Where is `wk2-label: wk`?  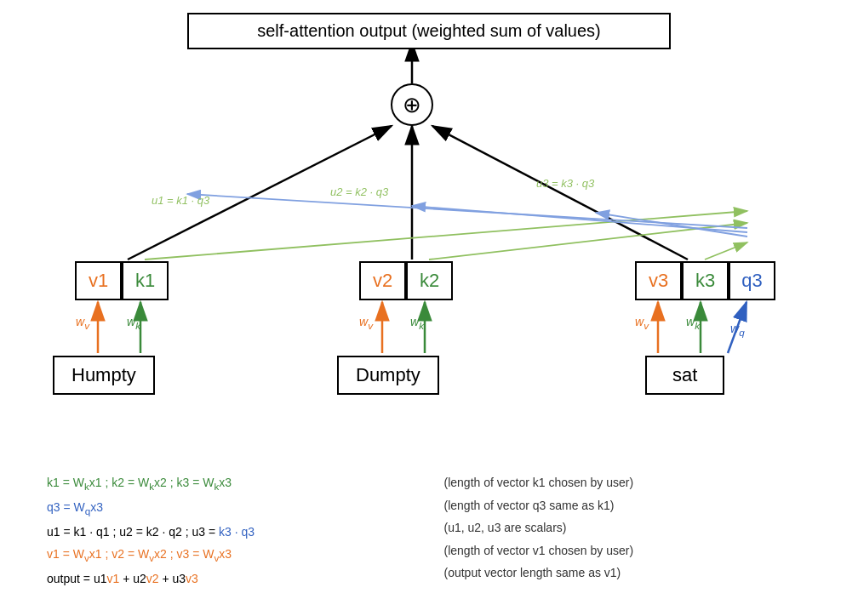
wk2-label: wk is located at coordinates (417, 323).